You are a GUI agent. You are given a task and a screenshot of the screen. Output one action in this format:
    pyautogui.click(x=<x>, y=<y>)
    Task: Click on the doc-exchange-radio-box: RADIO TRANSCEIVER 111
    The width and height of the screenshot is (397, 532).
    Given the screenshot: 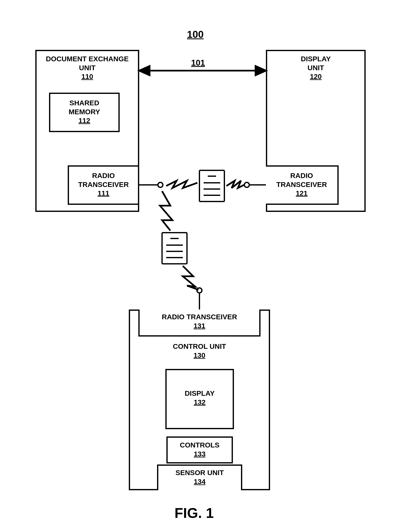 What is the action you would take?
    pyautogui.click(x=103, y=185)
    